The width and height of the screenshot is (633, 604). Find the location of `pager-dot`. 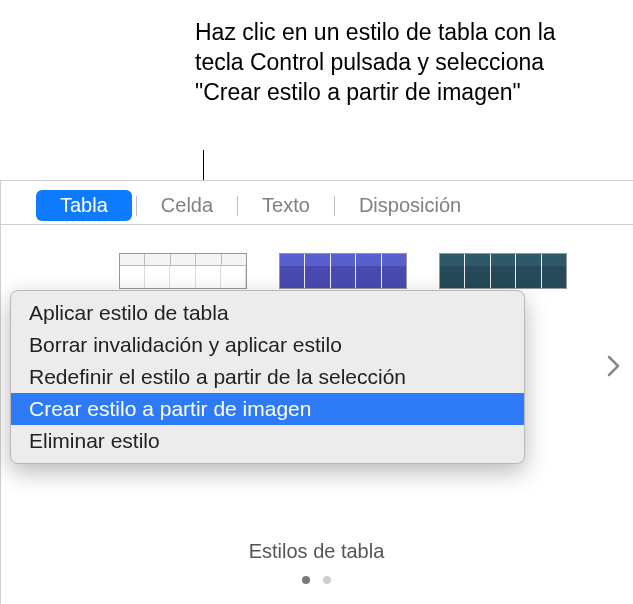

pager-dot is located at coordinates (327, 580).